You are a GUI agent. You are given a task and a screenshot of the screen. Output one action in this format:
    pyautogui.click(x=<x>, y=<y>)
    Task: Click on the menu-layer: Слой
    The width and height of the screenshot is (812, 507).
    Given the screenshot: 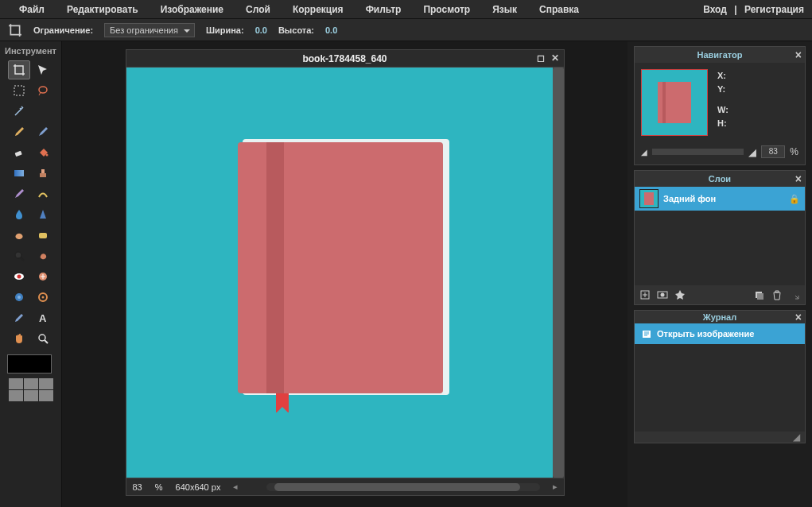 What is the action you would take?
    pyautogui.click(x=258, y=10)
    